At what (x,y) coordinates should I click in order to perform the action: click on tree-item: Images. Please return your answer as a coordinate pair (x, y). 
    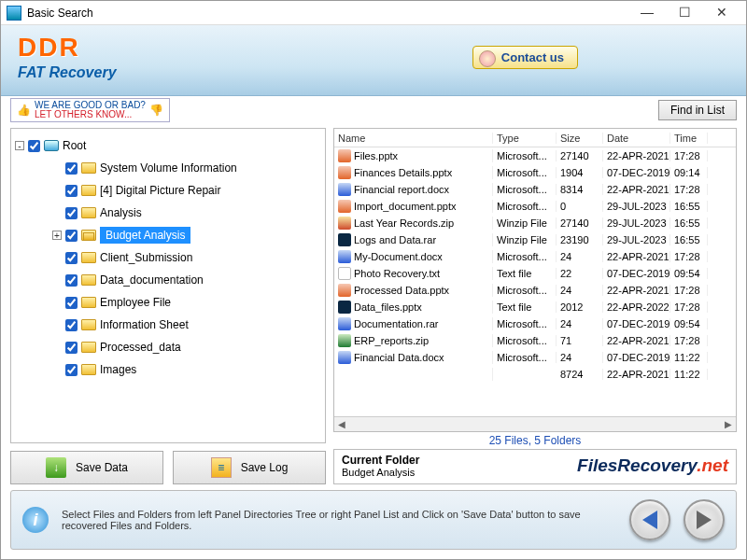
    Looking at the image, I should click on (168, 370).